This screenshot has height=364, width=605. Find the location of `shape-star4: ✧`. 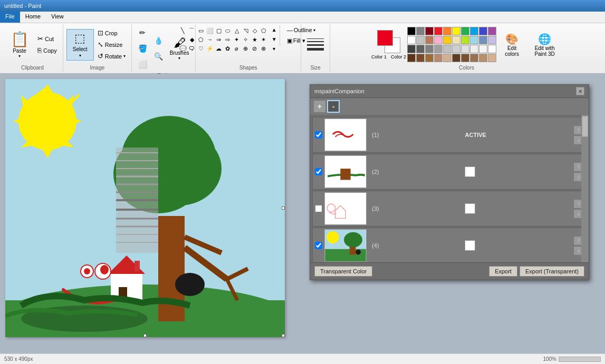

shape-star4: ✧ is located at coordinates (246, 40).